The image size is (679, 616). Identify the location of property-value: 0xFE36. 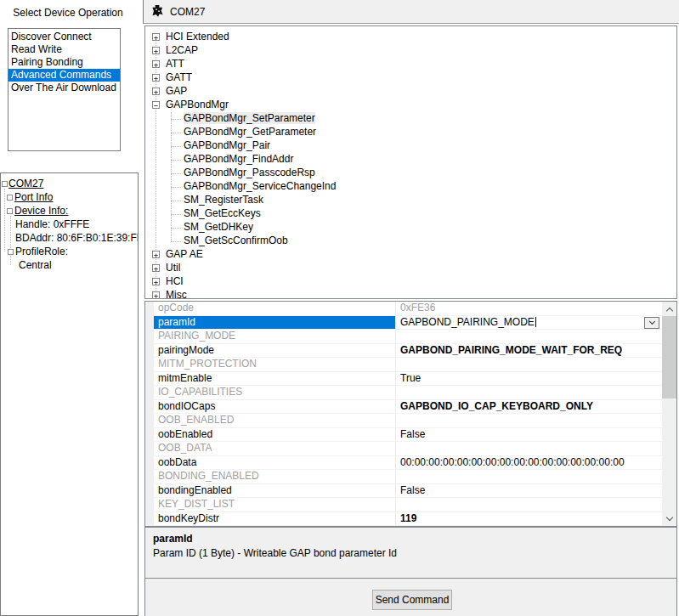
(529, 308).